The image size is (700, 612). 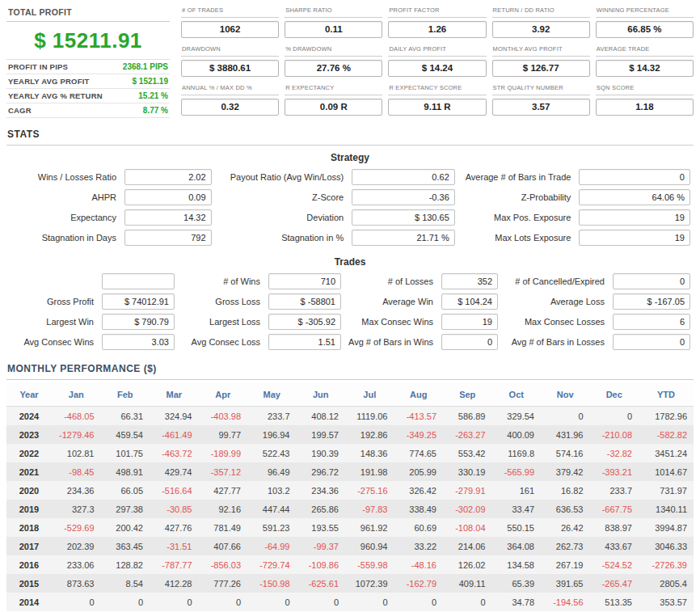 What do you see at coordinates (223, 547) in the screenshot?
I see `monthly-value-cell: 407.66` at bounding box center [223, 547].